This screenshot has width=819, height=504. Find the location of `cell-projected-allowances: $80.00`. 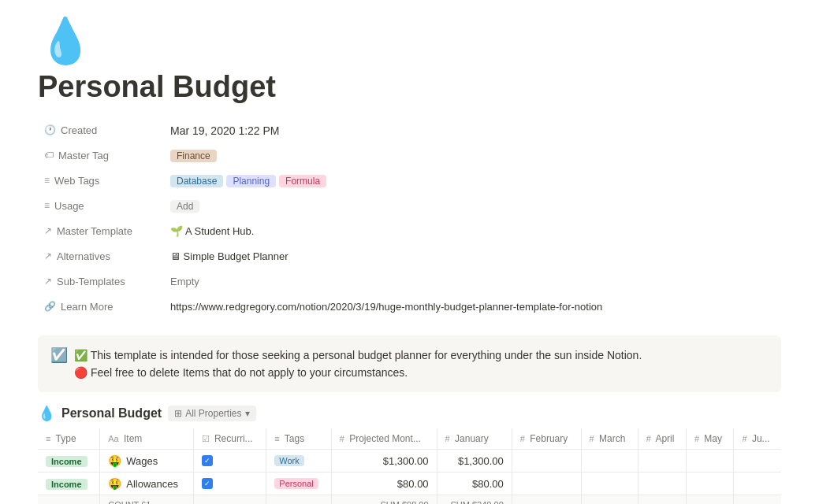

cell-projected-allowances: $80.00 is located at coordinates (384, 484).